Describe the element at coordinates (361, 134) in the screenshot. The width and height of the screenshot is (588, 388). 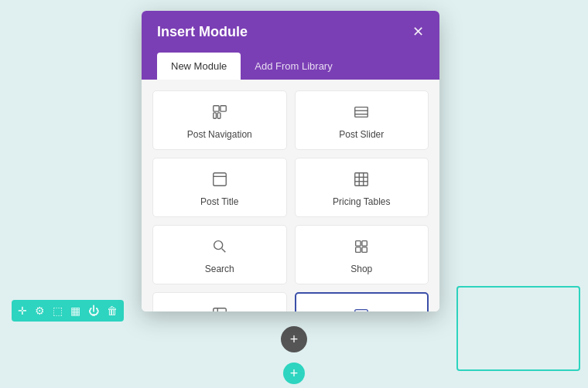
I see `module-label-post-slider: Post Slider` at that location.